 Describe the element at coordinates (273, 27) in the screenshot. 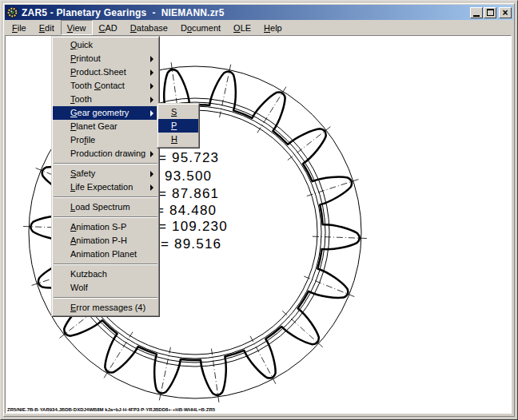

I see `menubar-item-help: Help` at that location.